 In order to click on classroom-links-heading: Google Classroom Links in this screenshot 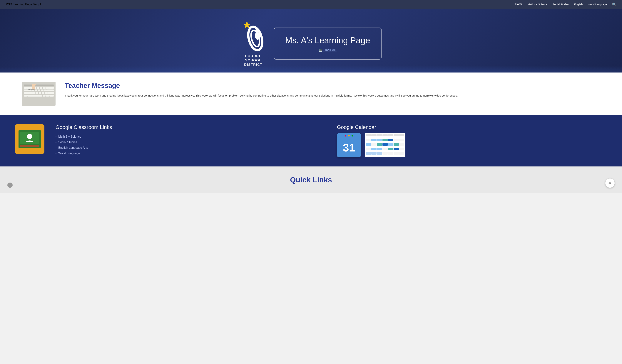, I will do `click(191, 127)`.